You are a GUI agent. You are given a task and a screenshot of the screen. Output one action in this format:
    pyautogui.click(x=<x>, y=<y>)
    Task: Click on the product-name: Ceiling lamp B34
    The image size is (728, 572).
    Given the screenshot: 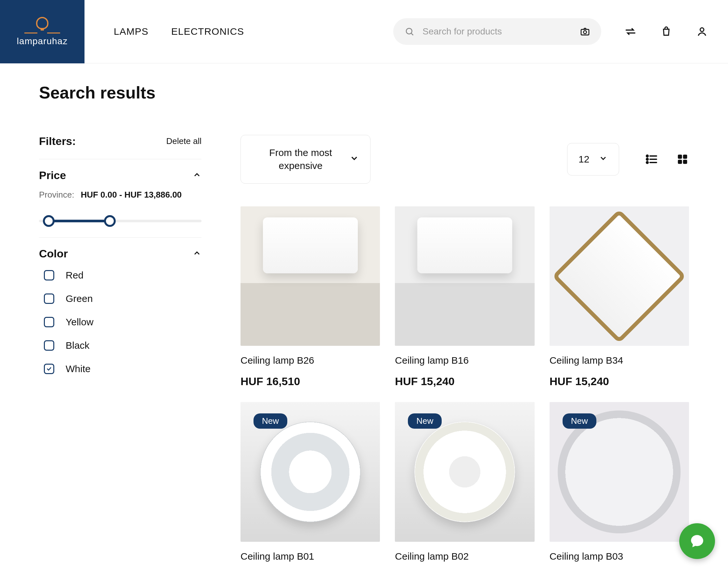 What is the action you would take?
    pyautogui.click(x=620, y=360)
    